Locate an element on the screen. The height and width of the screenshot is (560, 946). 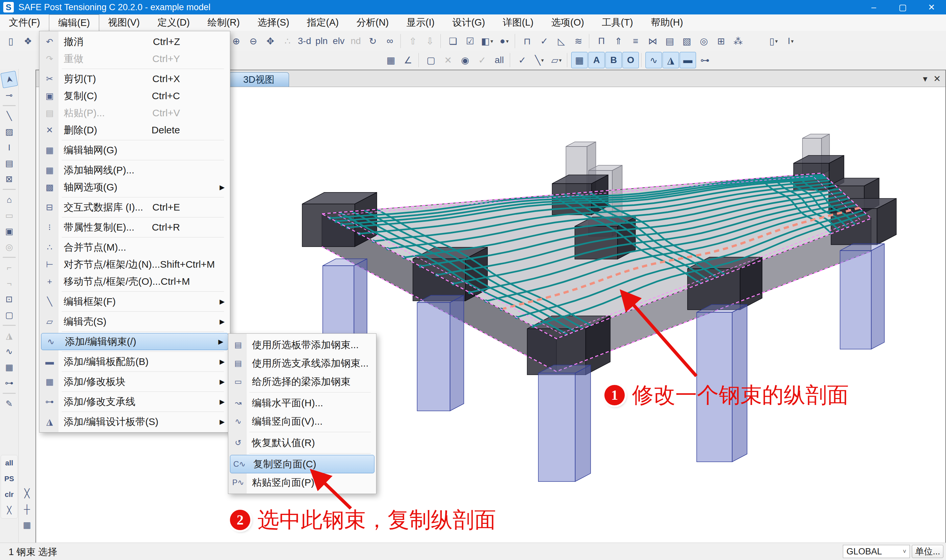
snap-lines-toggle: ╲▾ is located at coordinates (540, 60).